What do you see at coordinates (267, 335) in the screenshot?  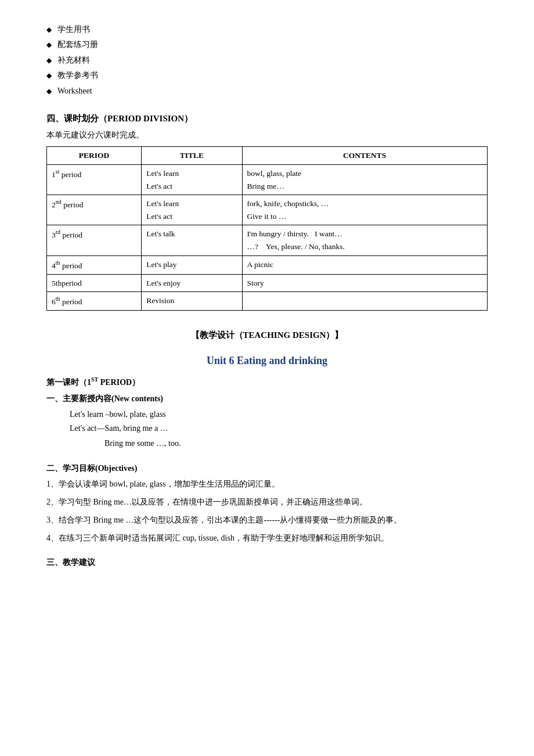 I see `teaching-design-header: 【教学设计（TEACHING DESIGN）】` at bounding box center [267, 335].